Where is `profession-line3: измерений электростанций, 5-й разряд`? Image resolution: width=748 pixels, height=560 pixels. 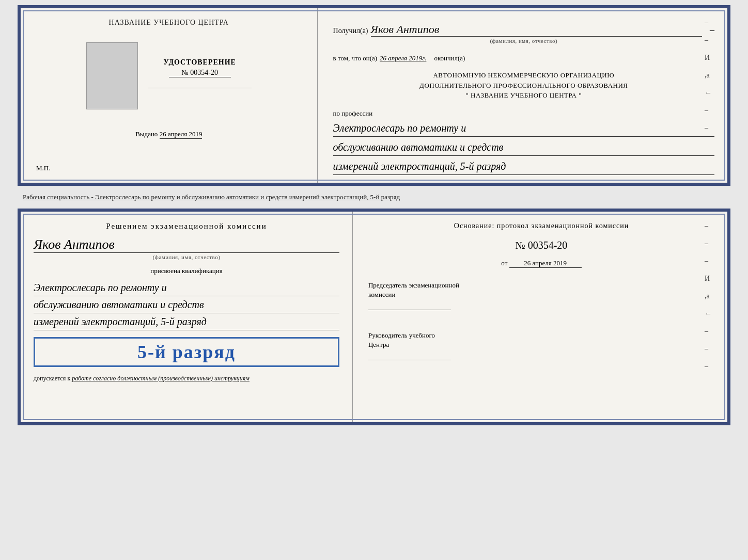
profession-line3: измерений электростанций, 5-й разряд is located at coordinates (524, 166).